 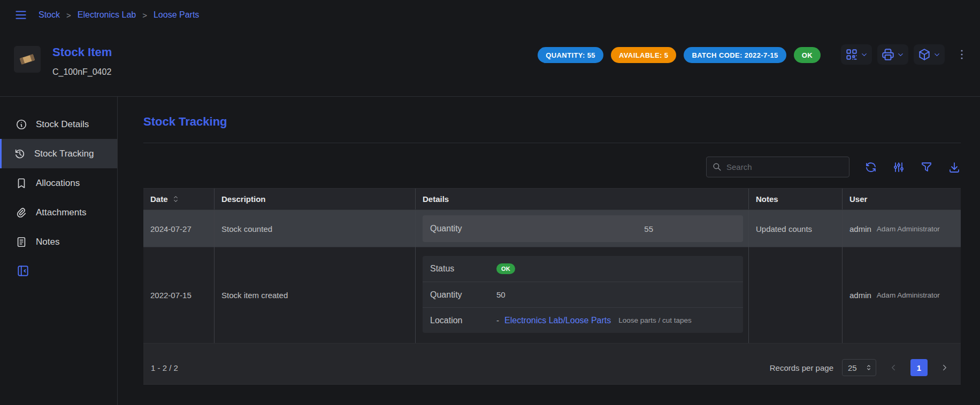 What do you see at coordinates (852, 54) in the screenshot?
I see `barcode-actions-icon` at bounding box center [852, 54].